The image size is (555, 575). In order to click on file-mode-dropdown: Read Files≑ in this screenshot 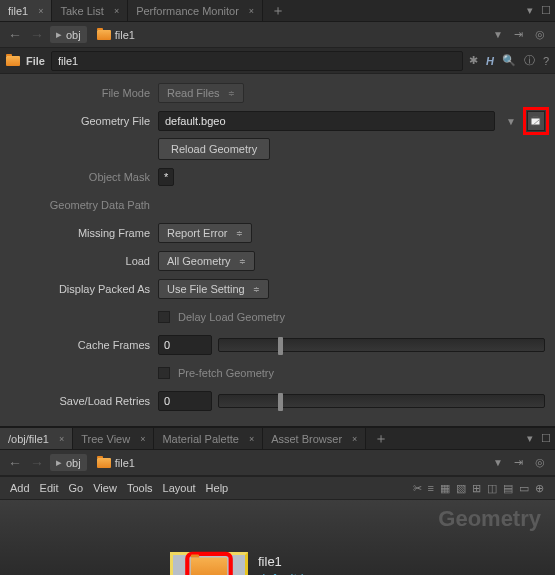, I will do `click(201, 93)`.